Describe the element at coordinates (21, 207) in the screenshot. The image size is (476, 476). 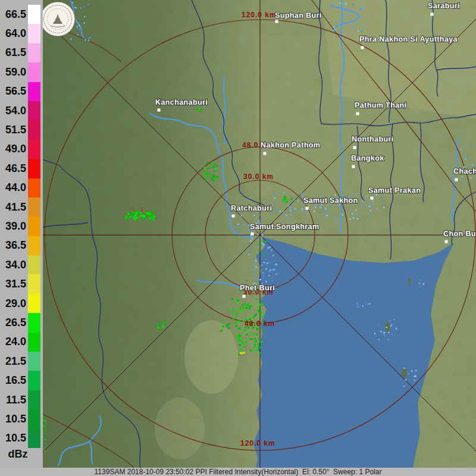
I see `dbz-scale-row: 41.5` at that location.